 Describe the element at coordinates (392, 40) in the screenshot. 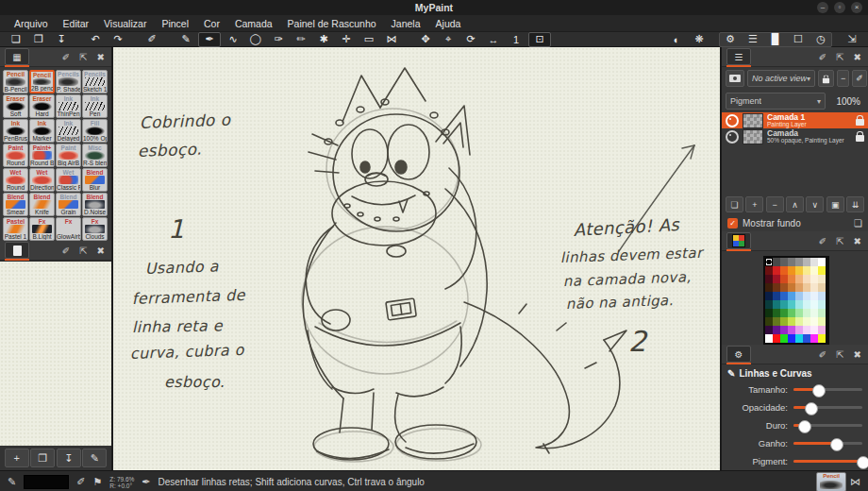

I see `symmetry-button: ⋈` at that location.